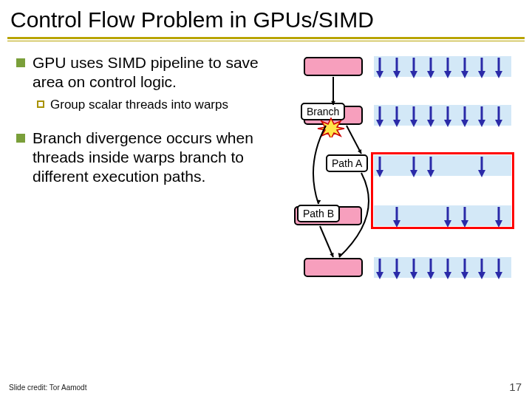 The width and height of the screenshot is (532, 399). Describe the element at coordinates (318, 179) in the screenshot. I see `flow-arrows` at that location.